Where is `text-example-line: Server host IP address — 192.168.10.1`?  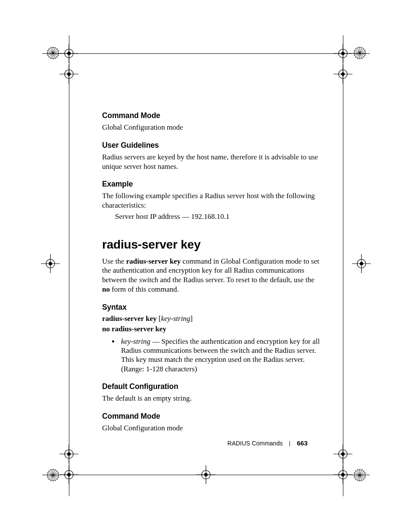 text-example-line: Server host IP address — 192.168.10.1 is located at coordinates (218, 217).